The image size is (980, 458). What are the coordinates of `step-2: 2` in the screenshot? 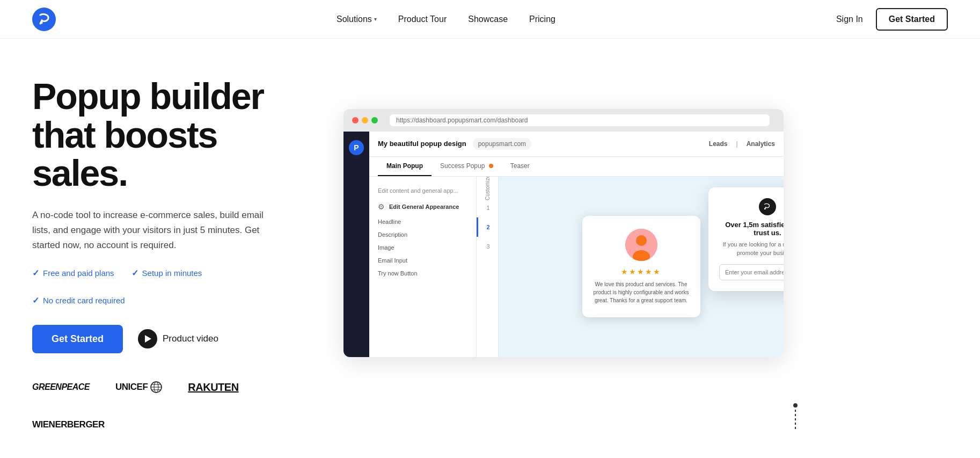 It's located at (487, 227).